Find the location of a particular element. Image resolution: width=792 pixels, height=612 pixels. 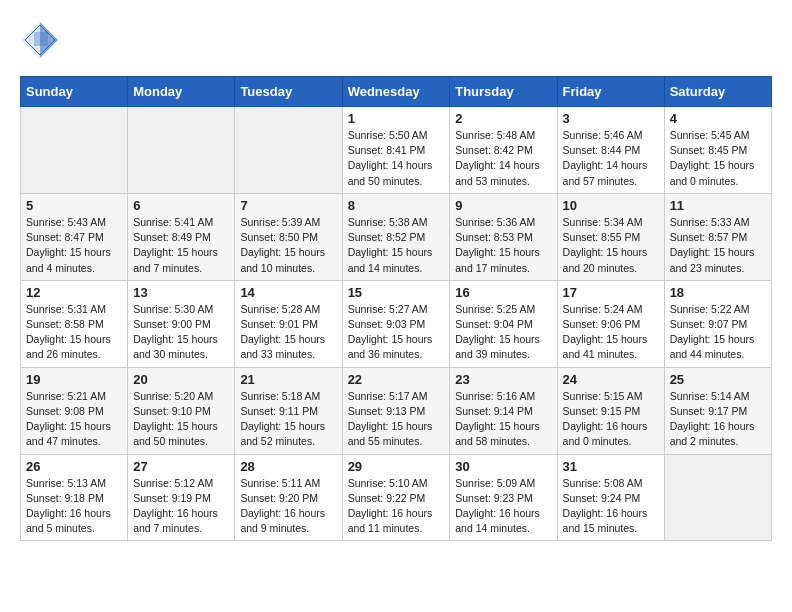

calendar-cell: 13Sunrise: 5:30 AMSunset: 9:00 PMDayligh… is located at coordinates (182, 324).